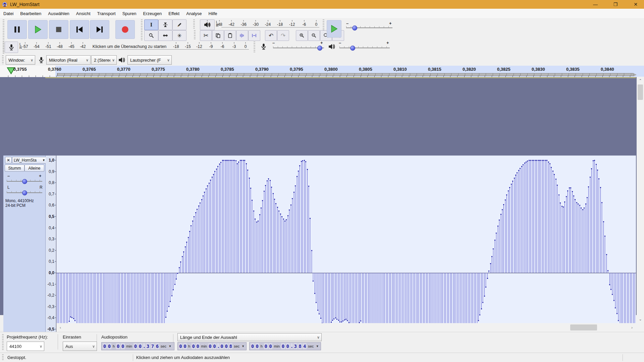 The width and height of the screenshot is (644, 362). Describe the element at coordinates (165, 36) in the screenshot. I see `timeshift-tool-button` at that location.